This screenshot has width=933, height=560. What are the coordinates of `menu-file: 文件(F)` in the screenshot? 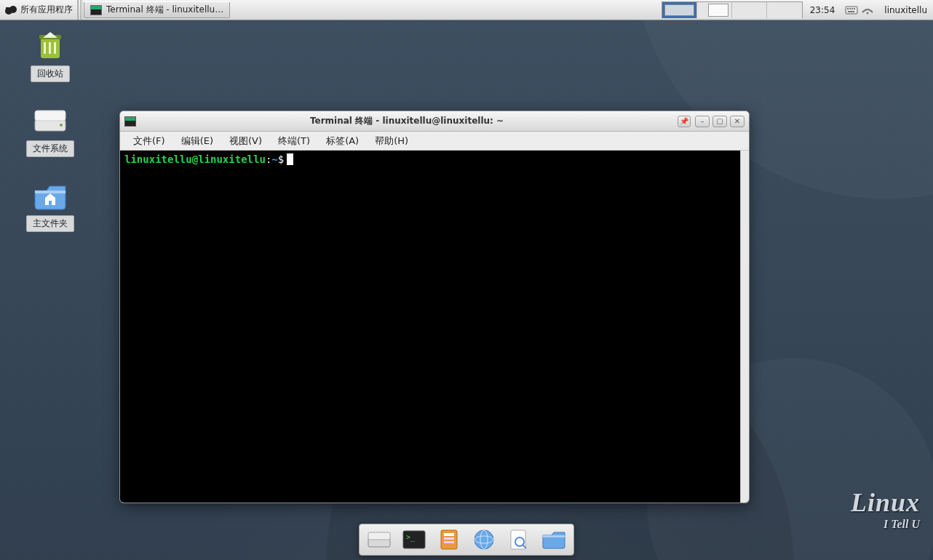 It's located at (149, 141).